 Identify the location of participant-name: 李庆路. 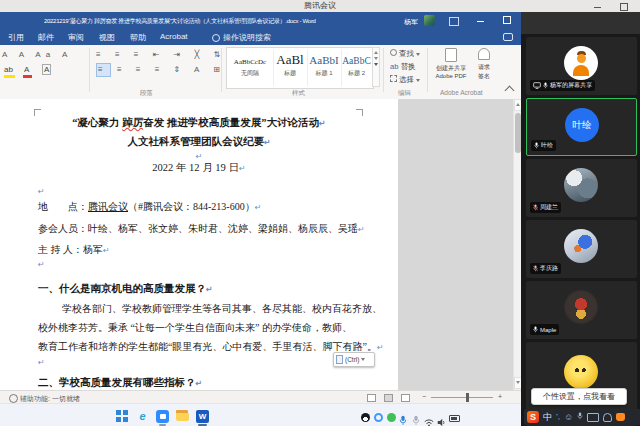
(549, 268).